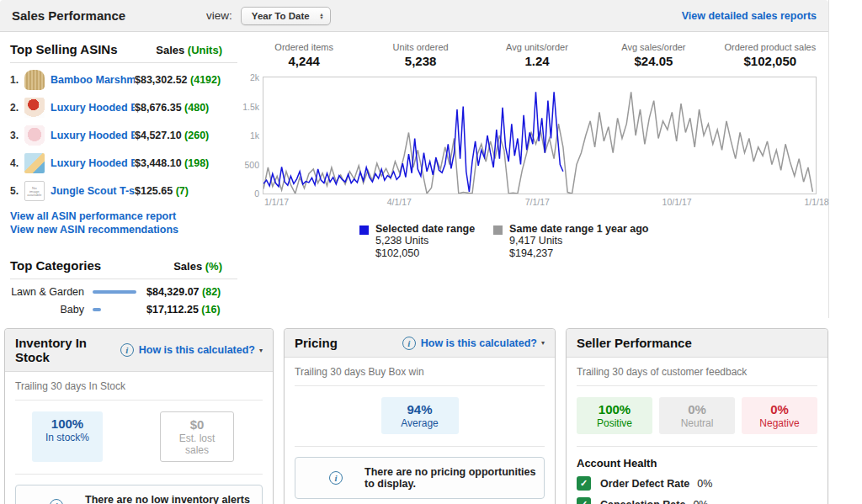  What do you see at coordinates (540, 204) in the screenshot?
I see `x-axis: 1/1/17 4/1/17 7/1/17 10/1/17 1/1/18` at bounding box center [540, 204].